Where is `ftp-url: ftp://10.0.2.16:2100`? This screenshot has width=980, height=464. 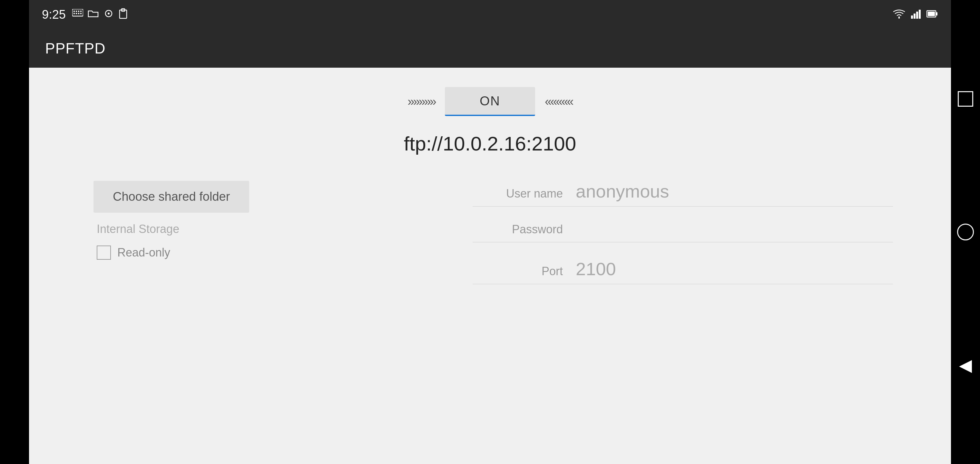
ftp-url: ftp://10.0.2.16:2100 is located at coordinates (490, 144).